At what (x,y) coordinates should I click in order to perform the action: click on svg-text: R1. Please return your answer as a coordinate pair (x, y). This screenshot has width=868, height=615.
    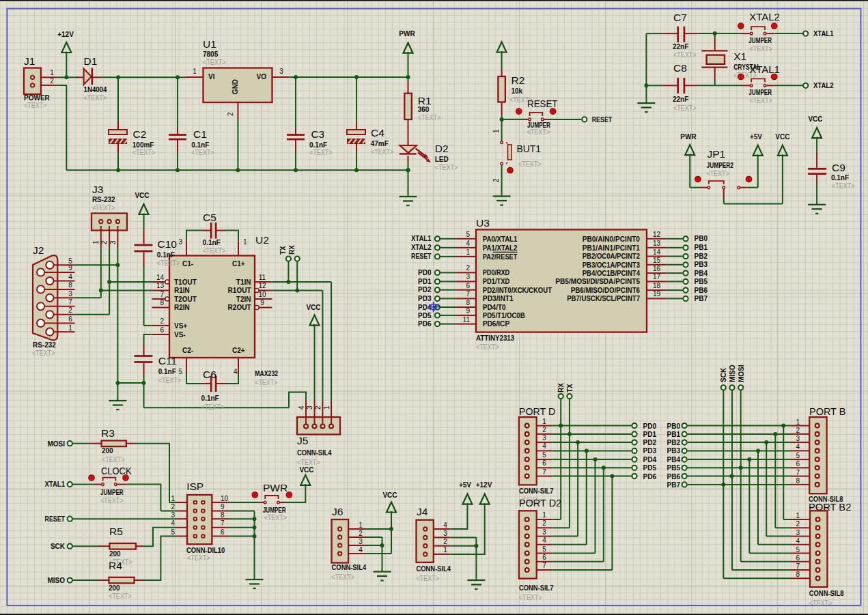
    Looking at the image, I should click on (425, 101).